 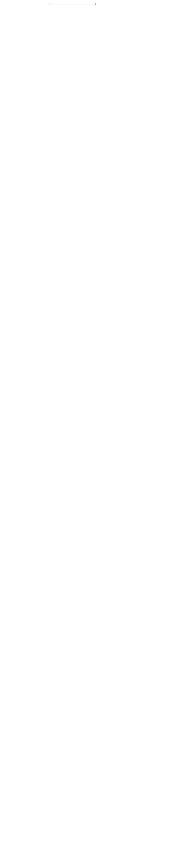 What do you see at coordinates (72, 4) in the screenshot?
I see `attributes-box: attributes grp commonPowerAttributes idT…` at bounding box center [72, 4].